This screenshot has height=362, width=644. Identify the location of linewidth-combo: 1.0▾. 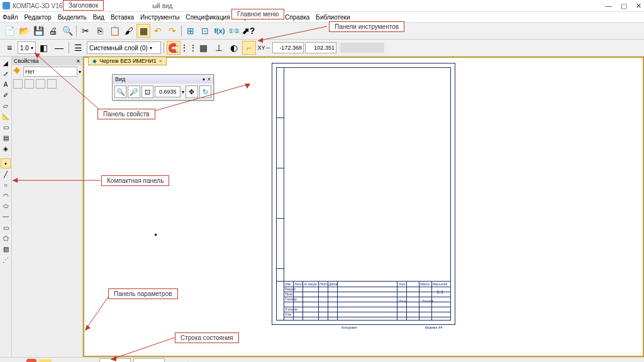
(26, 48).